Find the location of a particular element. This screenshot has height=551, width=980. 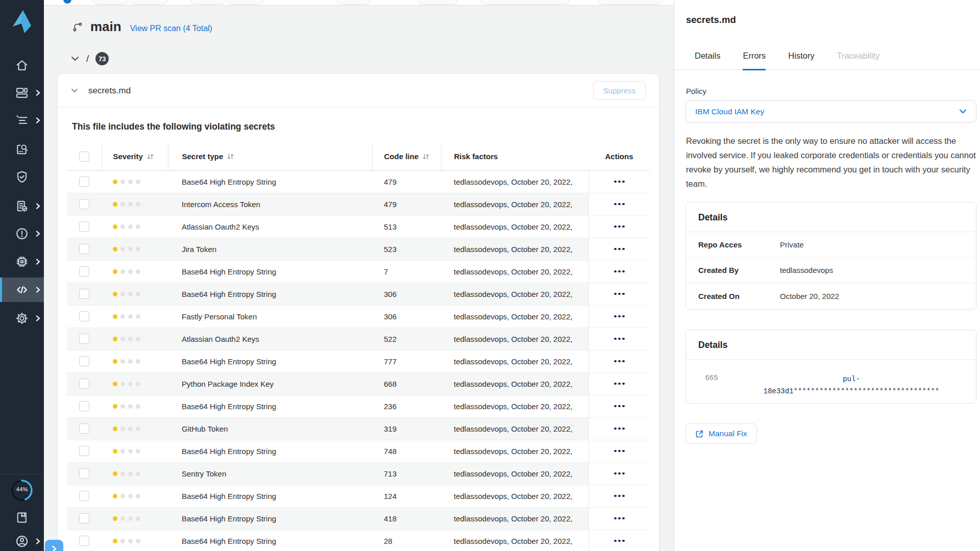

table-row: Base64 High Entropy String 418 tedlassod… is located at coordinates (358, 518).